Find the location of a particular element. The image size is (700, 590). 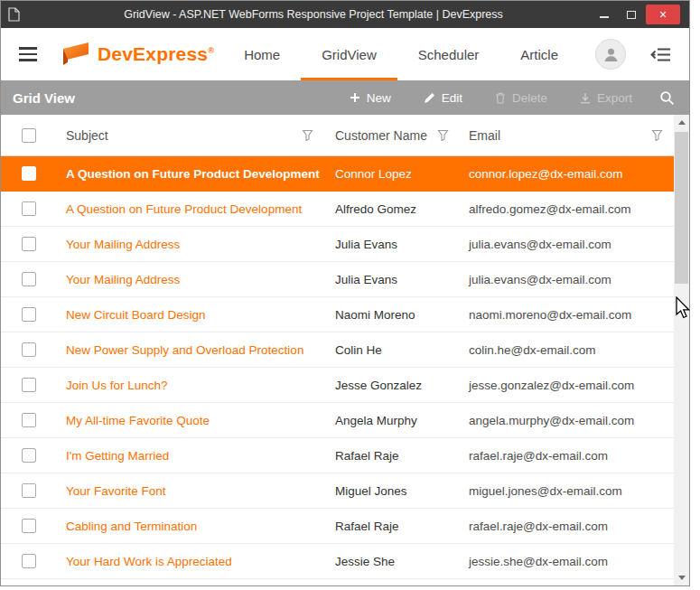

user-avatar-button is located at coordinates (611, 54).